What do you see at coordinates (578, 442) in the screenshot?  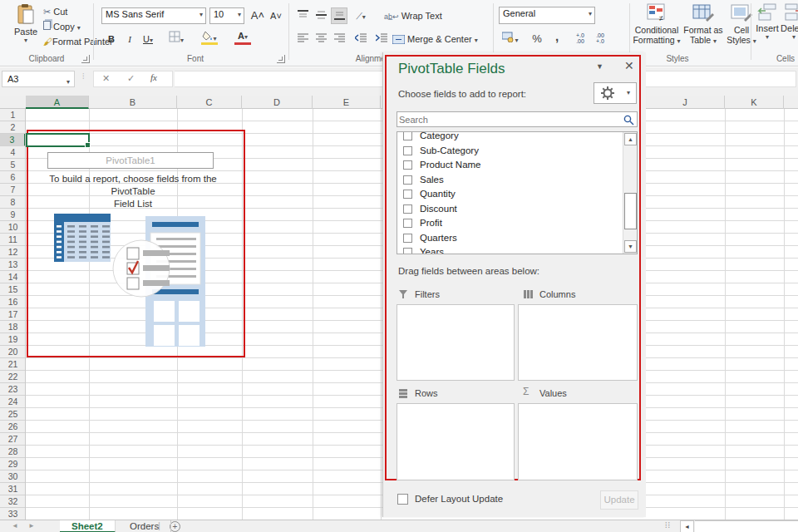 I see `values-drop-area` at bounding box center [578, 442].